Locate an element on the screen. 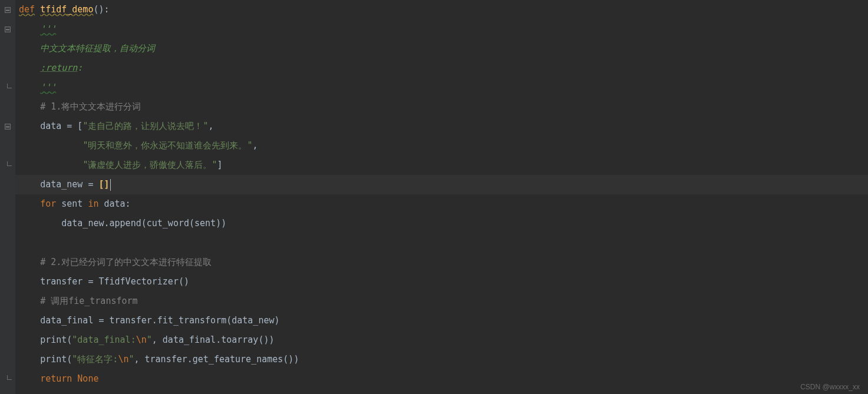 This screenshot has width=868, height=394. code-line: data_new = [] is located at coordinates (443, 185).